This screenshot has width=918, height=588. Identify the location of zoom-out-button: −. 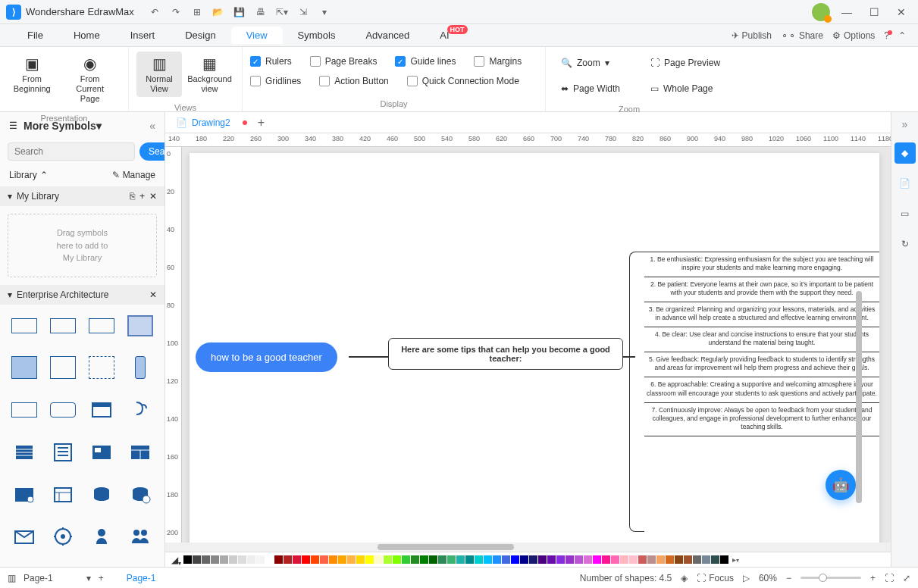
(788, 578).